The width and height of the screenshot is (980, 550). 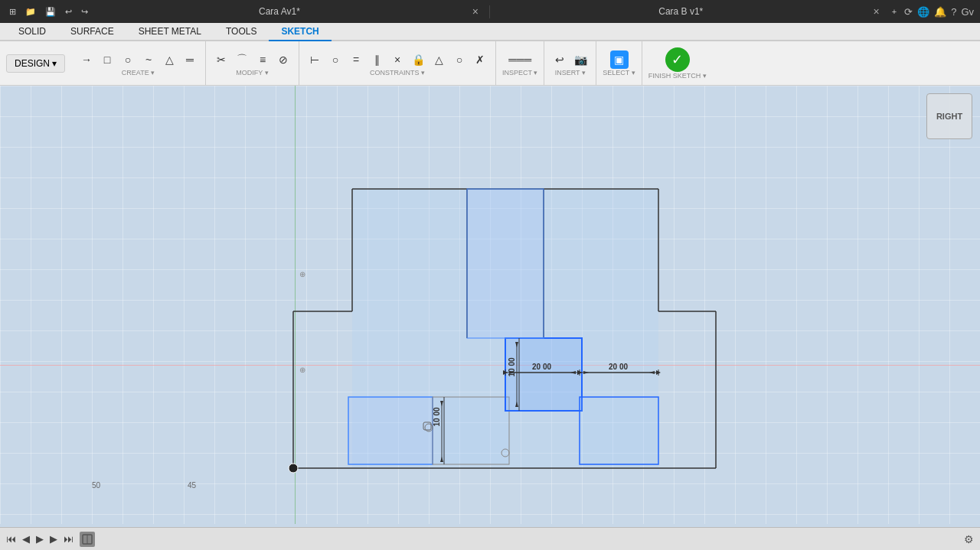 I want to click on finish-sketch-label: FINISH SKETCH ▾, so click(x=678, y=76).